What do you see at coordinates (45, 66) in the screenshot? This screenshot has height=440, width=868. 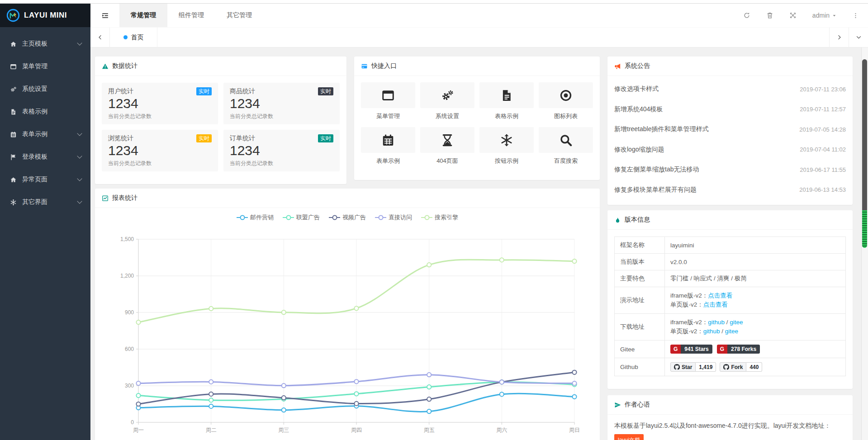 I see `sidebar-item-菜单管理: 菜单管理` at bounding box center [45, 66].